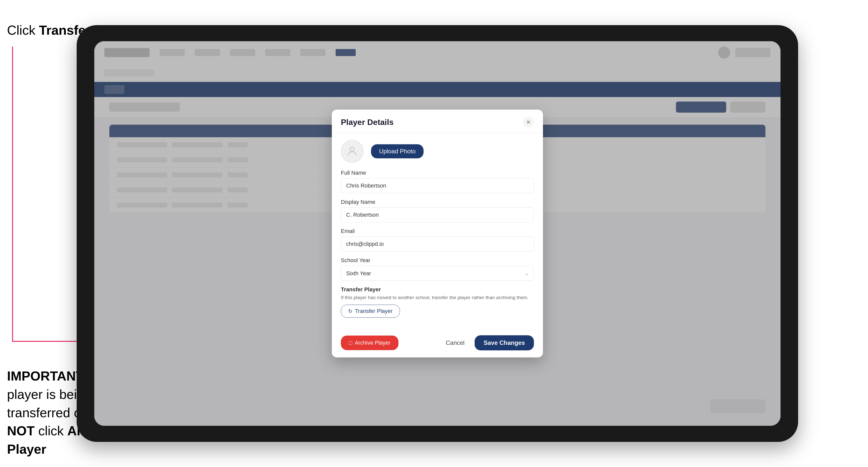  Describe the element at coordinates (437, 260) in the screenshot. I see `school-year-label: School Year` at that location.